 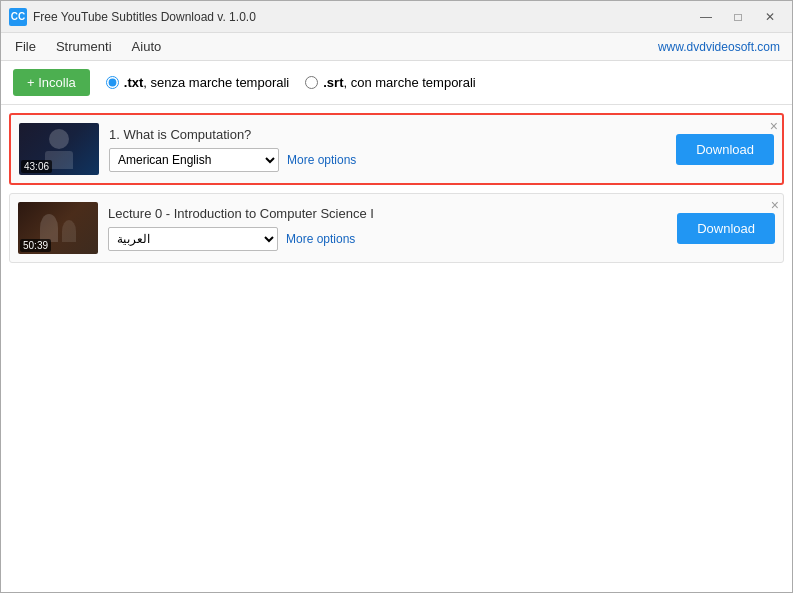 What do you see at coordinates (770, 17) in the screenshot?
I see `close-button: ✕` at bounding box center [770, 17].